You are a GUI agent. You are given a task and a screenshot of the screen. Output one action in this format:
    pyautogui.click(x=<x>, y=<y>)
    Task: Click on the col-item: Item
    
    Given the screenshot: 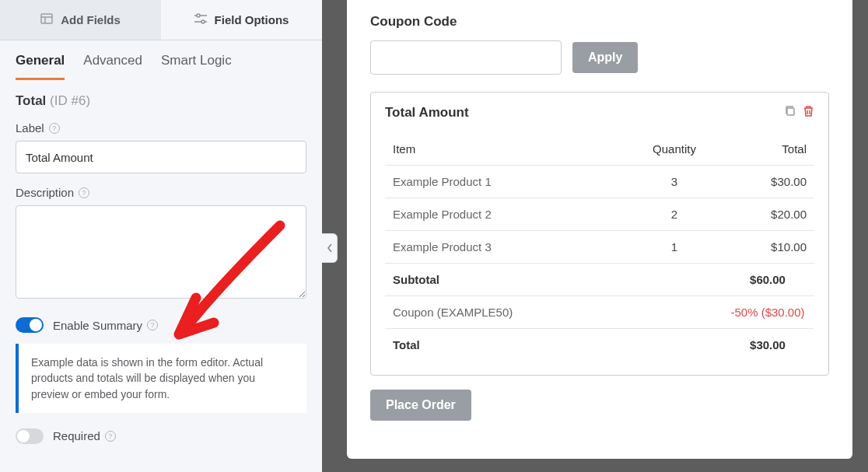 What is the action you would take?
    pyautogui.click(x=506, y=149)
    